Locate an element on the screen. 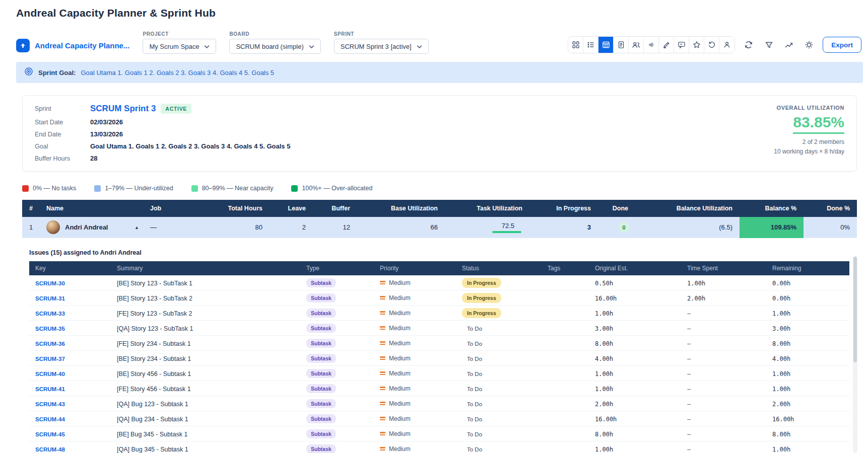 This screenshot has height=453, width=868. remaining-value: 4.00h is located at coordinates (781, 359).